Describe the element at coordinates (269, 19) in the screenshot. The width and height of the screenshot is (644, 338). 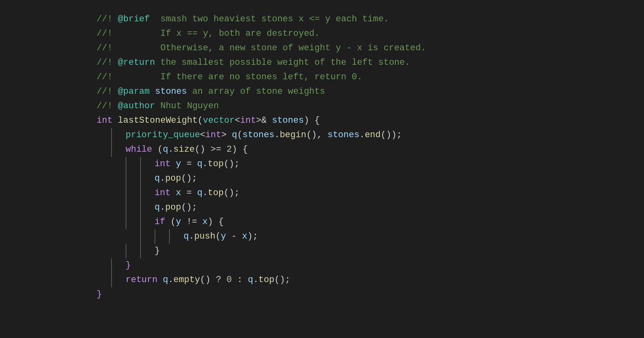
I see `code-token: smash two heaviest stones x <= y each ti…` at that location.